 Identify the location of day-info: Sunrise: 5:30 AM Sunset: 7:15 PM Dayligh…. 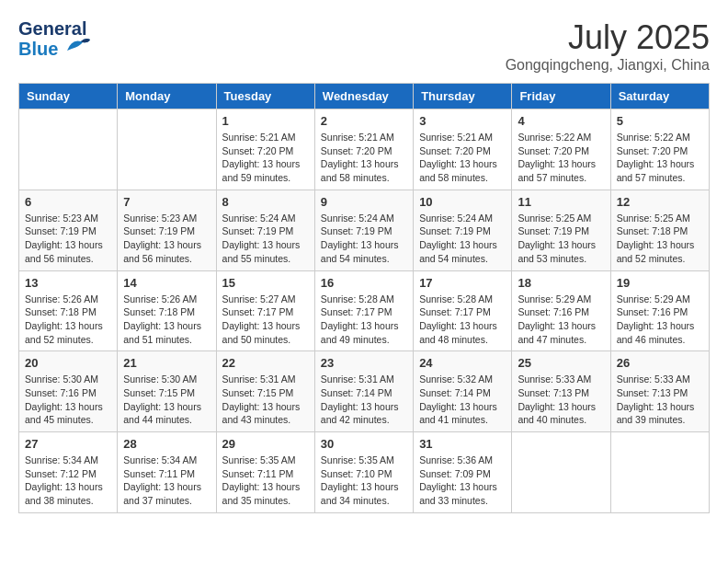
(166, 399).